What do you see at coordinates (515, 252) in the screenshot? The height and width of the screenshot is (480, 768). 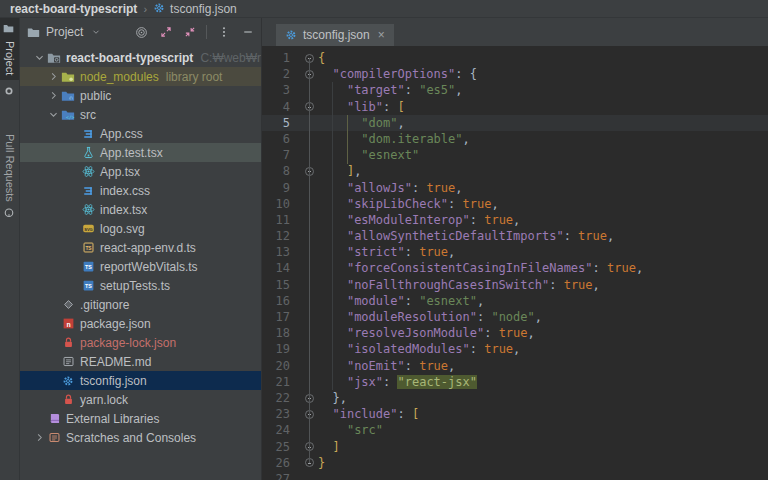 I see `editor-line-13: 13 "strict": true,` at bounding box center [515, 252].